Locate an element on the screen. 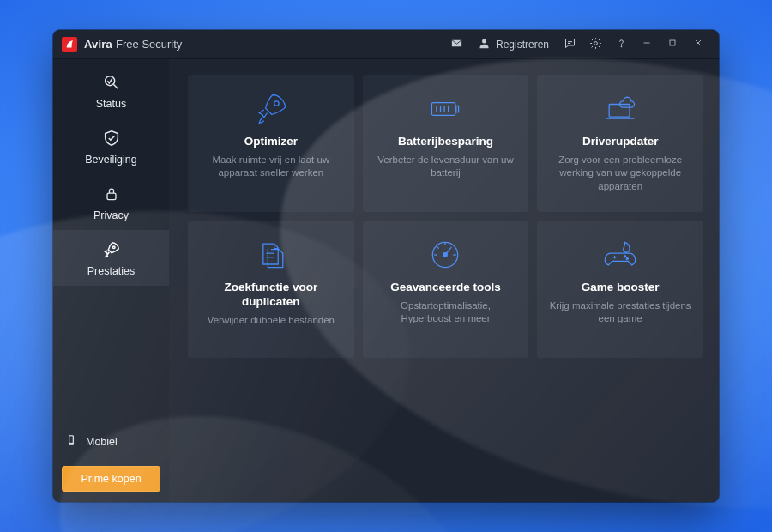 The height and width of the screenshot is (532, 772). card-game-booster: Game booster Krijg maximale prestaties t… is located at coordinates (620, 289).